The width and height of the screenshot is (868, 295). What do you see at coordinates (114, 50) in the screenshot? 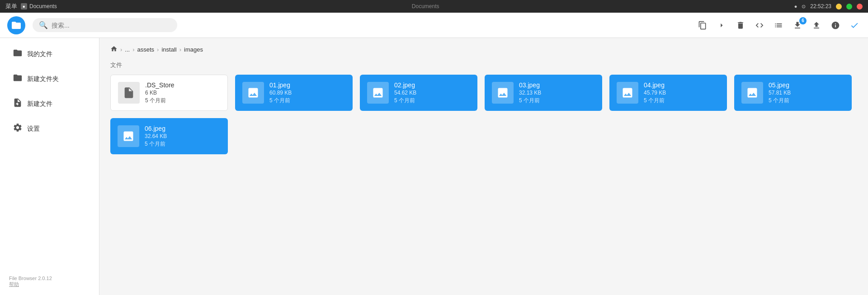
I see `breadcrumb-home` at bounding box center [114, 50].